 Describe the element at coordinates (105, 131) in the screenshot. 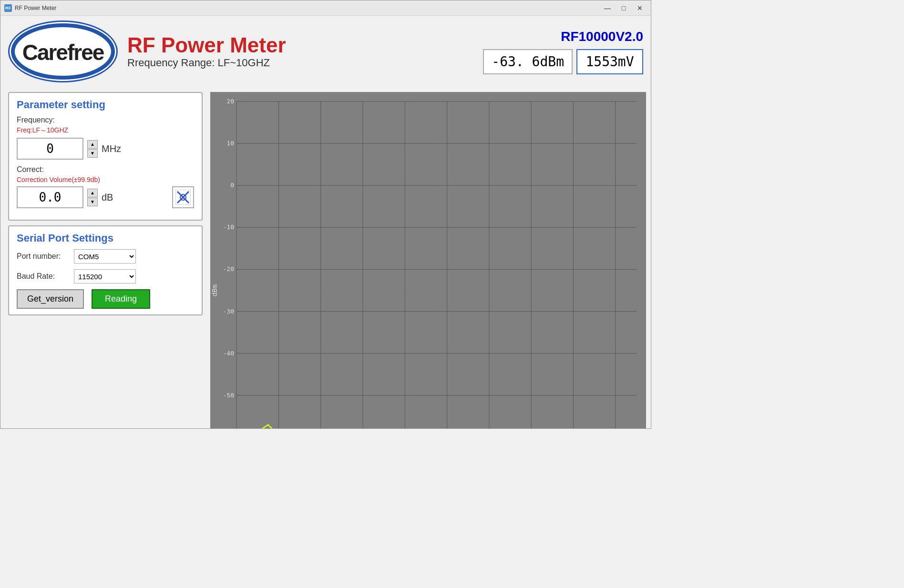

I see `frequency-hint: Freq:LF～10GHZ` at that location.